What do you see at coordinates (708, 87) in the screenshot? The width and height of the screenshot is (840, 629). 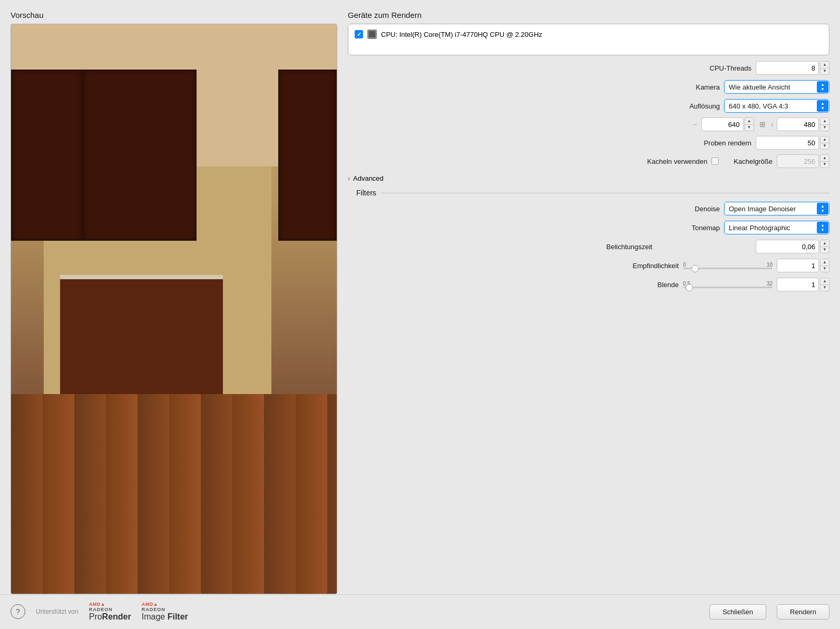 I see `camera-label: Kamera` at bounding box center [708, 87].